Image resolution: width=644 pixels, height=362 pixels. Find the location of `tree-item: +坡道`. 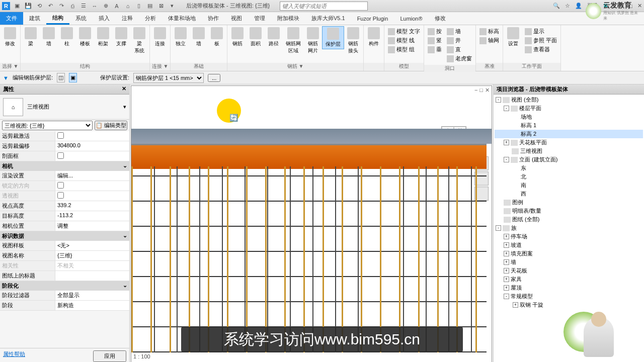

tree-item: +坡道 is located at coordinates (569, 245).